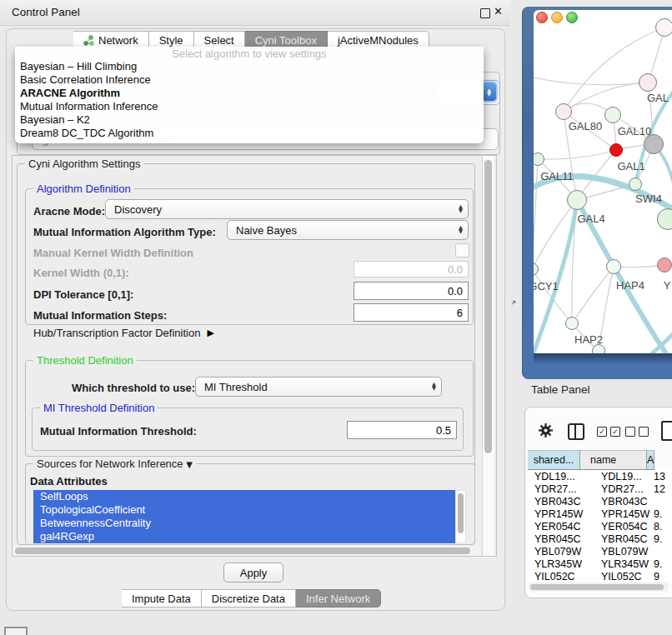  Describe the element at coordinates (244, 510) in the screenshot. I see `data-attribute-item: TopologicalCoefficient` at that location.